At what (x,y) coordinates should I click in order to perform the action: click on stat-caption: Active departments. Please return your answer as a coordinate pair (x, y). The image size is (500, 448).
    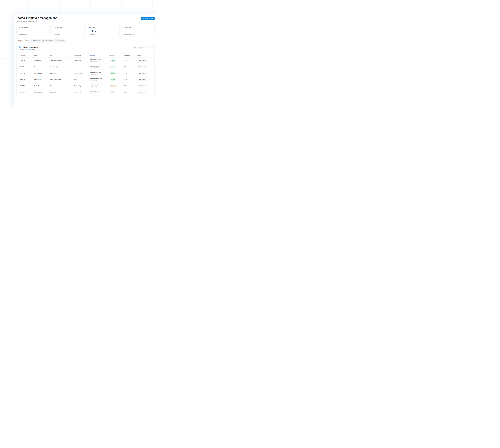
    Looking at the image, I should click on (138, 34).